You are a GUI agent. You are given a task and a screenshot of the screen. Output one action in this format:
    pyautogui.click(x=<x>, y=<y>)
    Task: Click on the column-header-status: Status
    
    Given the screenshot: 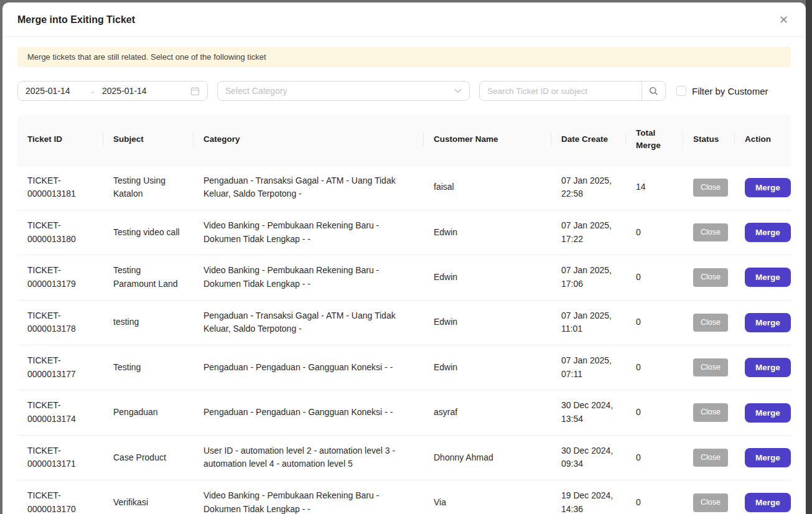 What is the action you would take?
    pyautogui.click(x=709, y=139)
    